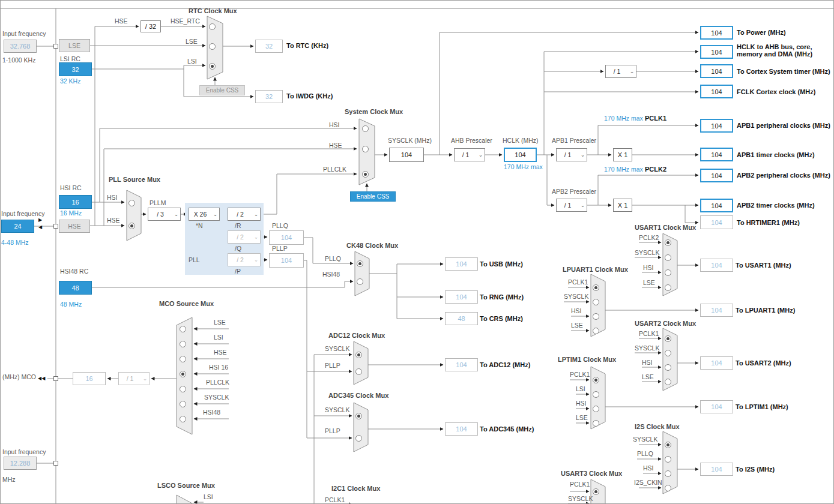 This screenshot has width=834, height=504. Describe the element at coordinates (134, 215) in the screenshot. I see `pll-source-mux-shape` at that location.